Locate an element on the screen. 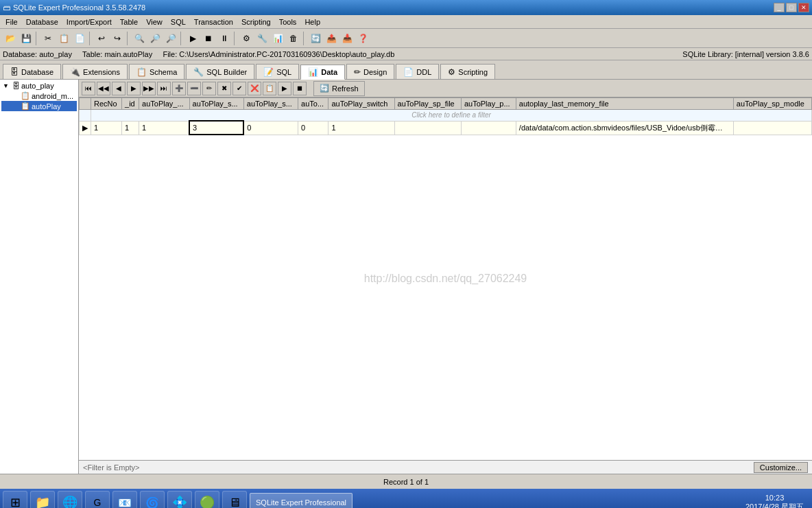 Image resolution: width=812 pixels, height=508 pixels. col-header-col2: auToPlay_... is located at coordinates (165, 104).